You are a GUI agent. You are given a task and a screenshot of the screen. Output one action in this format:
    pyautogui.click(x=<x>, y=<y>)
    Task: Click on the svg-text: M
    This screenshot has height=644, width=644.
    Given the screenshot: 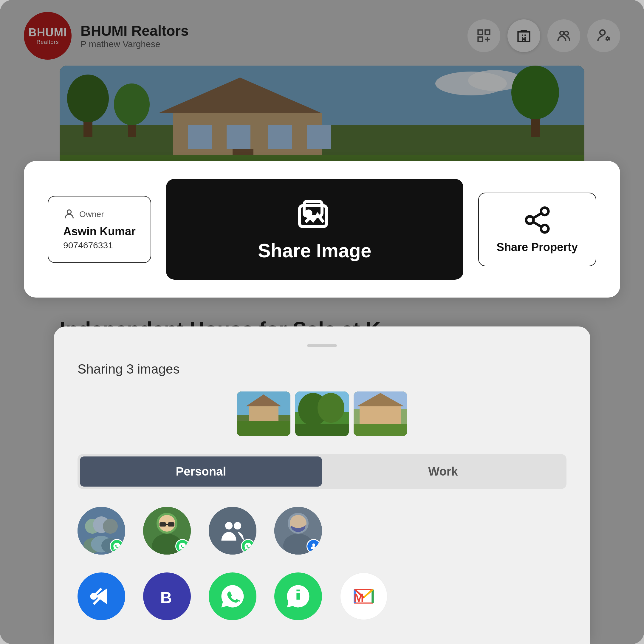 What is the action you would take?
    pyautogui.click(x=359, y=598)
    